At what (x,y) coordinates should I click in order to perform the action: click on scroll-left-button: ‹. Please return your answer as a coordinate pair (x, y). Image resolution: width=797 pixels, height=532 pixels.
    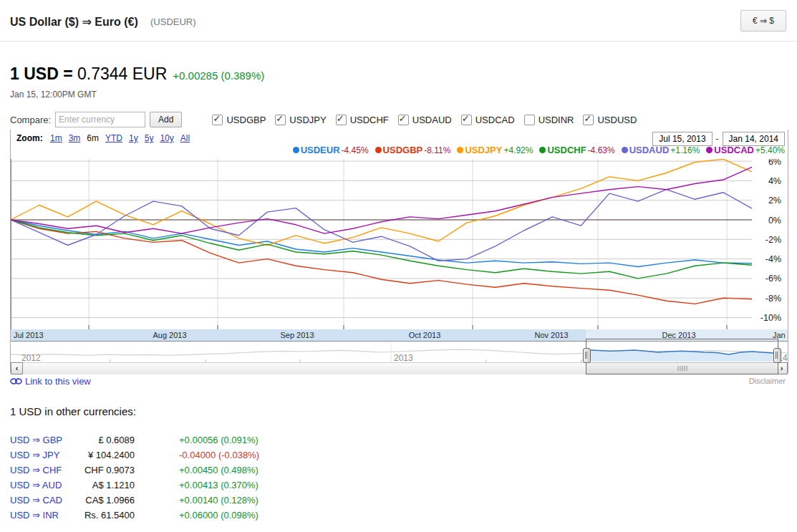
    Looking at the image, I should click on (17, 368).